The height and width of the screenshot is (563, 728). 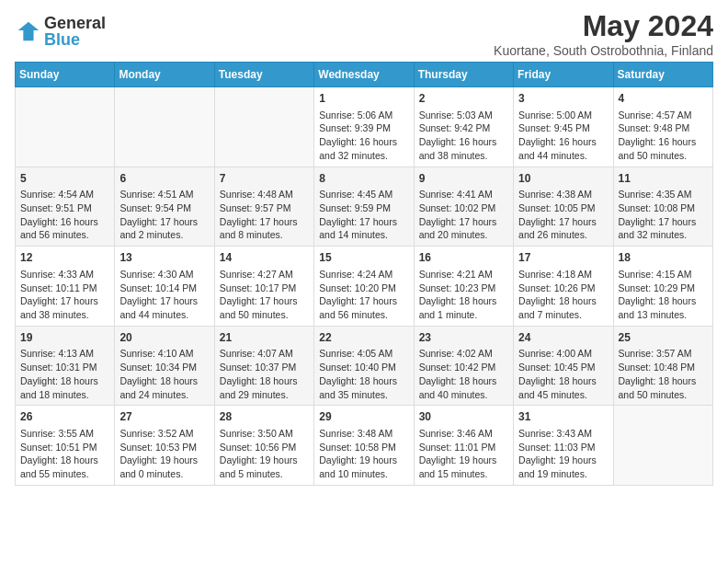 What do you see at coordinates (164, 258) in the screenshot?
I see `day-number: 13` at bounding box center [164, 258].